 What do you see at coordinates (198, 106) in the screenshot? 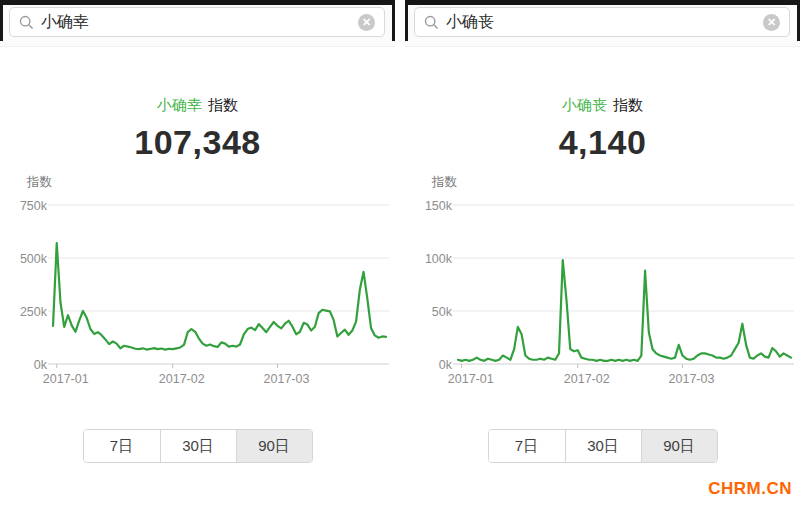
I see `index-title: 小确幸指数` at bounding box center [198, 106].